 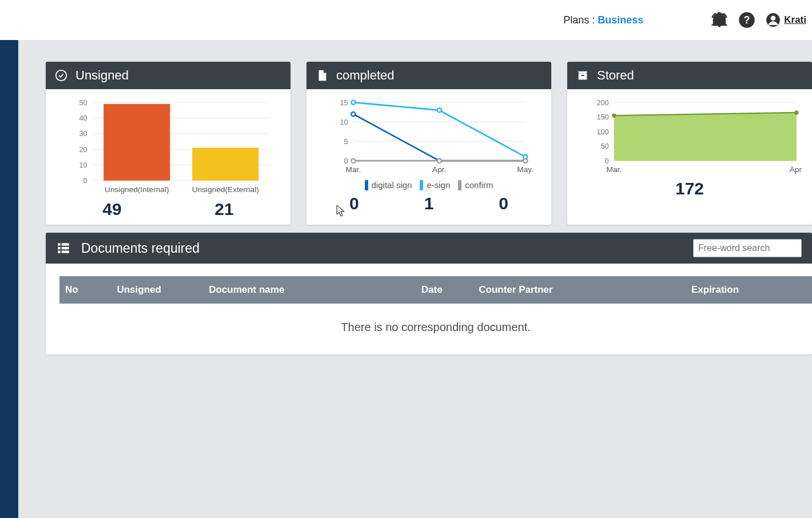 I want to click on completed-metrics: 0 1 0, so click(x=429, y=204).